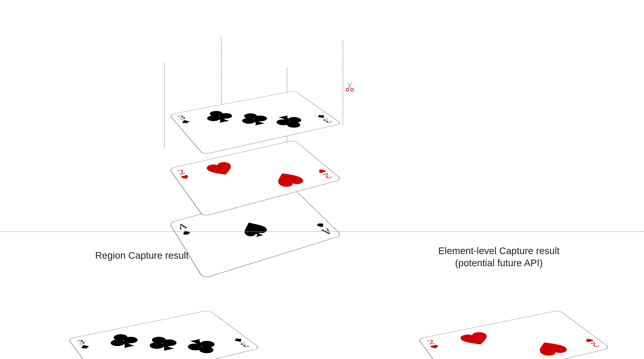  Describe the element at coordinates (184, 229) in the screenshot. I see `card-corner-top-left: A` at that location.